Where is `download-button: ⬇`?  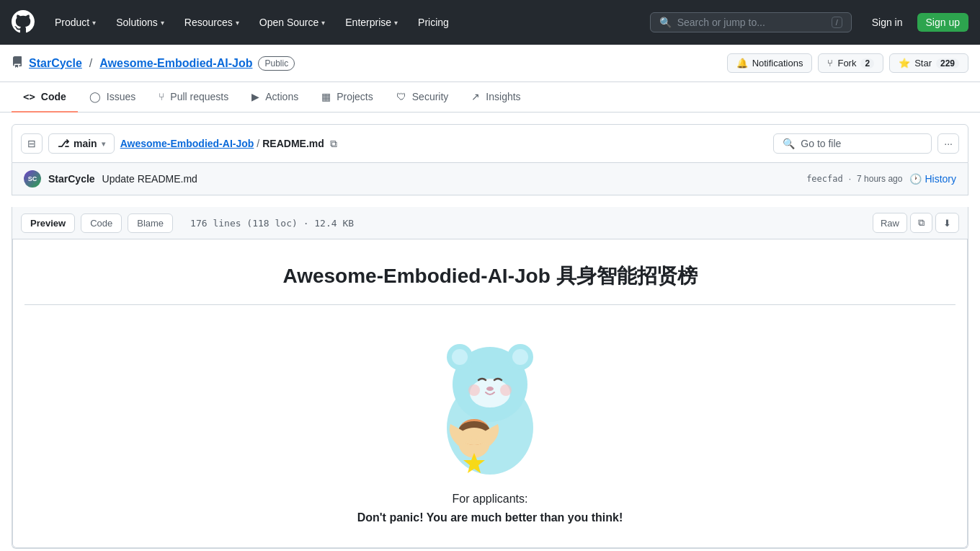
download-button: ⬇ is located at coordinates (947, 223).